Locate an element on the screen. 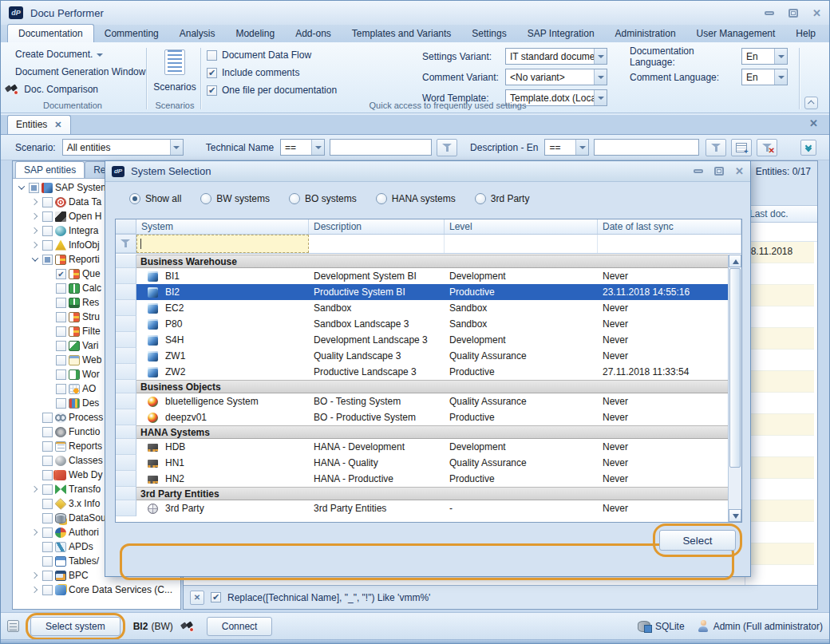 Image resolution: width=830 pixels, height=644 pixels. radio-hana-systems: HANA systems is located at coordinates (416, 199).